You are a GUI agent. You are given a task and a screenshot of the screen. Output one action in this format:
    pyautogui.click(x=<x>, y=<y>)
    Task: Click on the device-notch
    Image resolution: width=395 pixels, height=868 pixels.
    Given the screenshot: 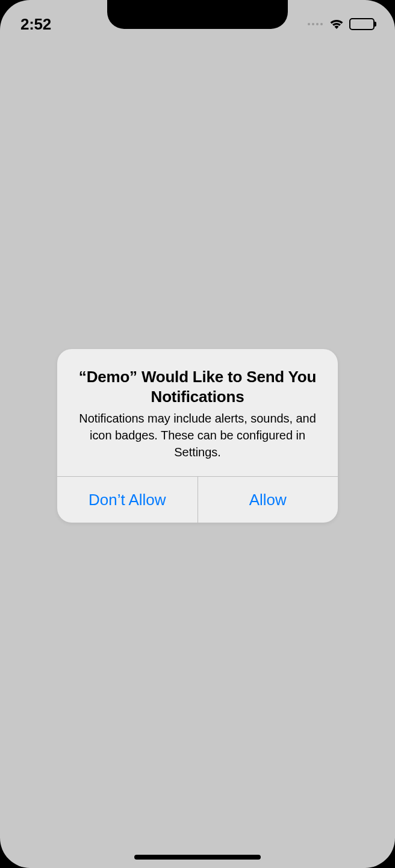 What is the action you would take?
    pyautogui.click(x=198, y=14)
    